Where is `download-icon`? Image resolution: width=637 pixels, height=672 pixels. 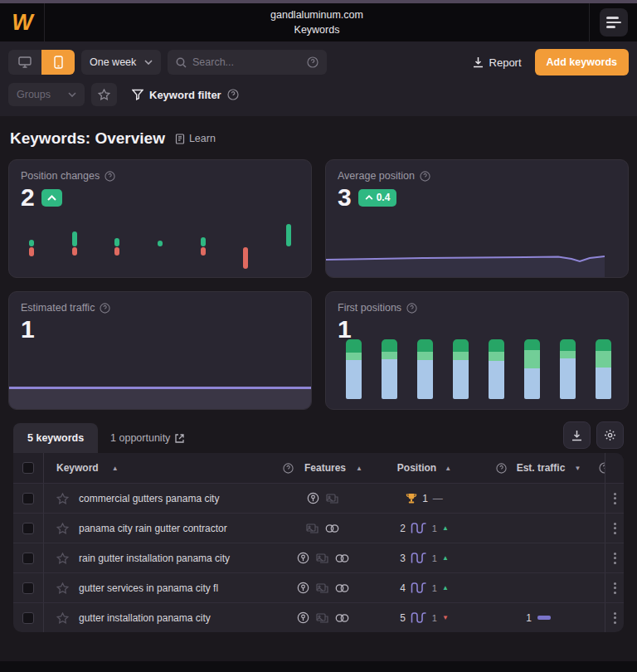
download-icon is located at coordinates (577, 436).